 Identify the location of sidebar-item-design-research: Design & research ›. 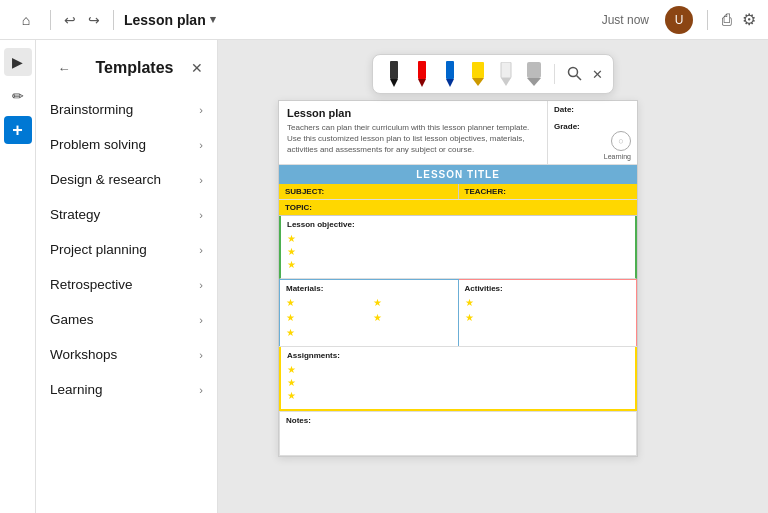
(126, 180).